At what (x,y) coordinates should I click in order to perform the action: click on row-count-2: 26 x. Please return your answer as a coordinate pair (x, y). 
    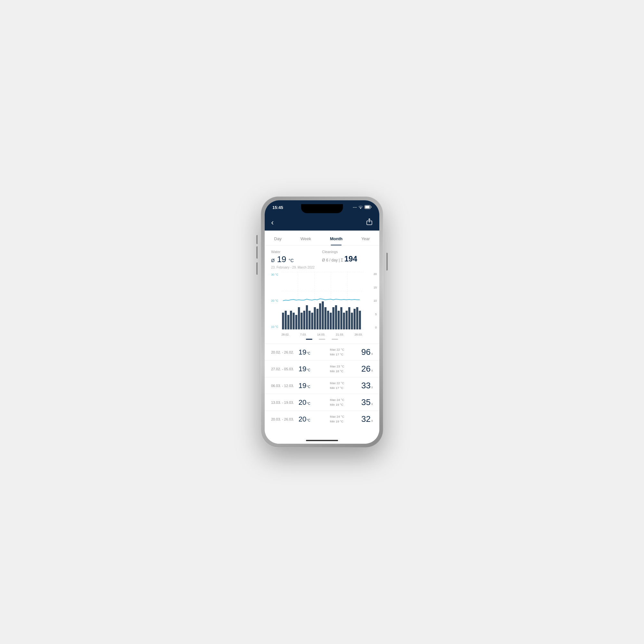
    Looking at the image, I should click on (367, 369).